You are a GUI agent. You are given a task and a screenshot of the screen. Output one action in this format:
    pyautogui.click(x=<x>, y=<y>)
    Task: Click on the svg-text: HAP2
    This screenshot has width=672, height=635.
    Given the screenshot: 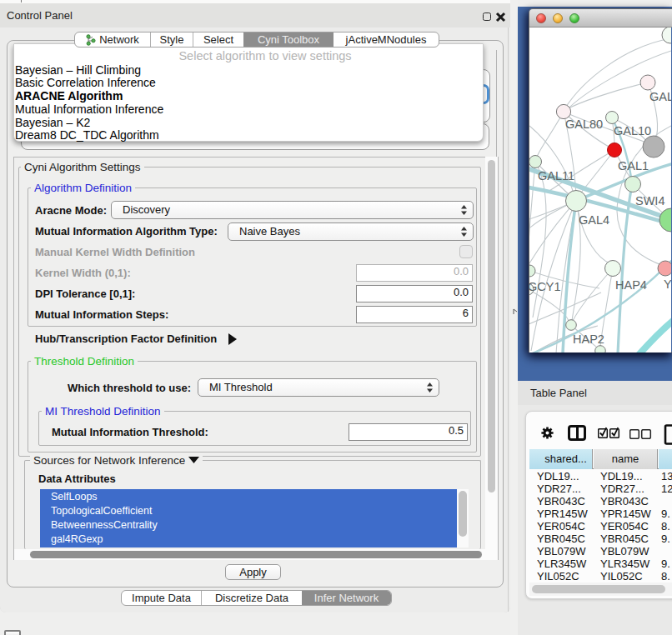 What is the action you would take?
    pyautogui.click(x=589, y=339)
    